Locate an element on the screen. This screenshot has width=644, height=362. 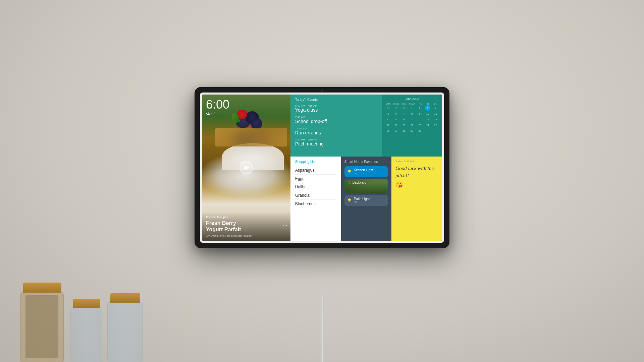
shopping-list-title: Shopping List is located at coordinates (316, 162).